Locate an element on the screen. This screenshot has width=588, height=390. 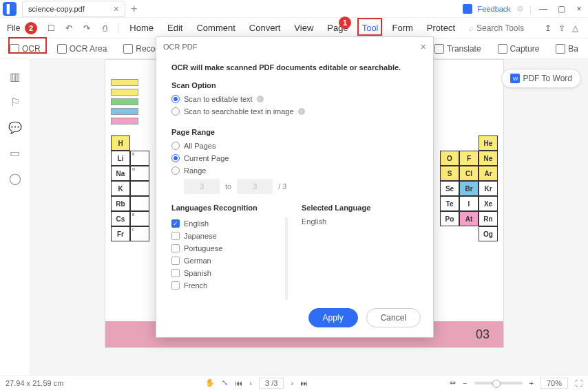
document-tab: science-copy.pdf × is located at coordinates (74, 9).